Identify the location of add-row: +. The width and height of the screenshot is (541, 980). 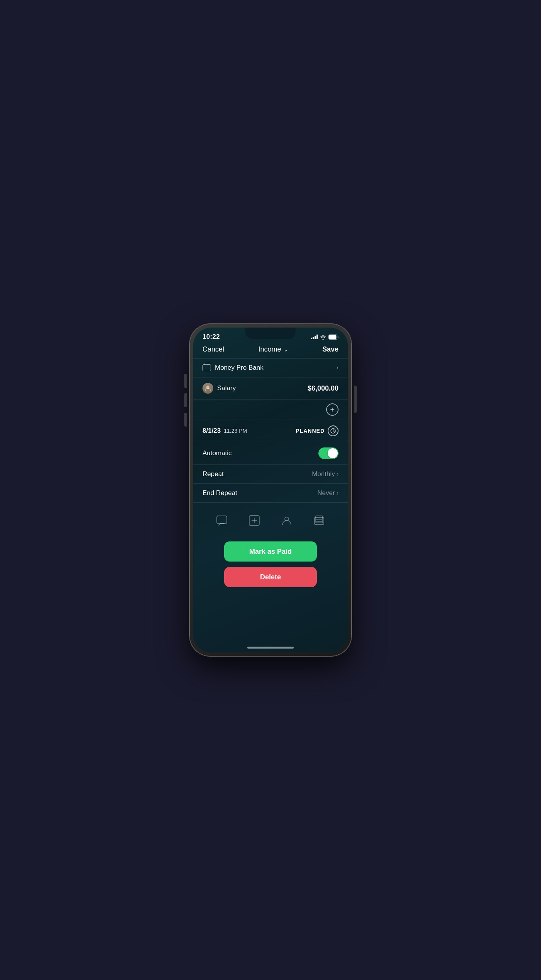
(270, 410).